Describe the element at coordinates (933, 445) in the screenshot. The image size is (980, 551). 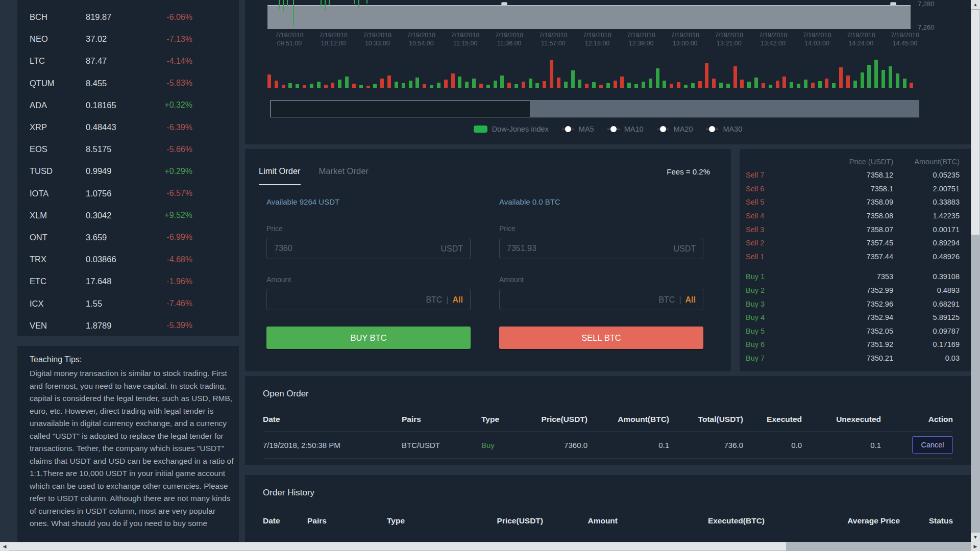
I see `cancel-order-button: Cancel` at that location.